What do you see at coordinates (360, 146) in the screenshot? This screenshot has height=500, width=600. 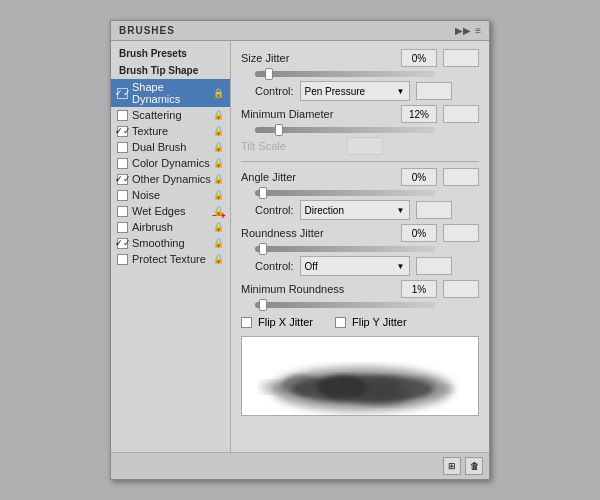 I see `tilt-scale-row: Tilt Scale` at bounding box center [360, 146].